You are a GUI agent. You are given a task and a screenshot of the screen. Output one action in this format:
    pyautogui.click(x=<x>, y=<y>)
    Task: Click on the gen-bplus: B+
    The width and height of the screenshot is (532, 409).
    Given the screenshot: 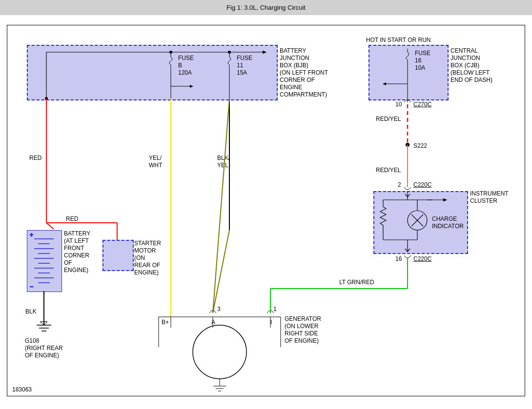 What is the action you would take?
    pyautogui.click(x=165, y=323)
    